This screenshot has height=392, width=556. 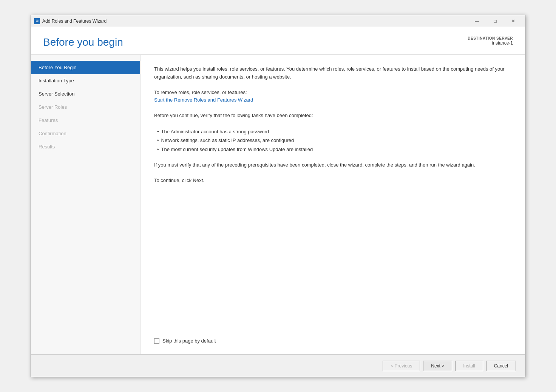 I want to click on previous-button: < Previous, so click(x=401, y=366).